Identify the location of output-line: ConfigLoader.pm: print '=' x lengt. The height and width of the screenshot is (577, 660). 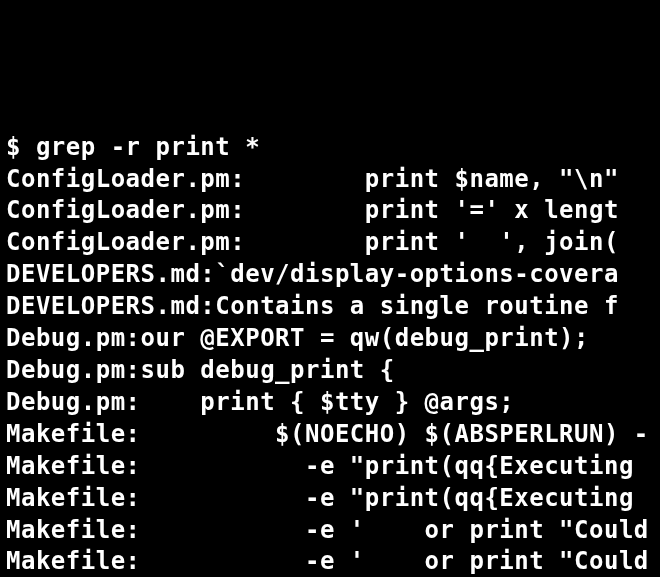
(330, 211).